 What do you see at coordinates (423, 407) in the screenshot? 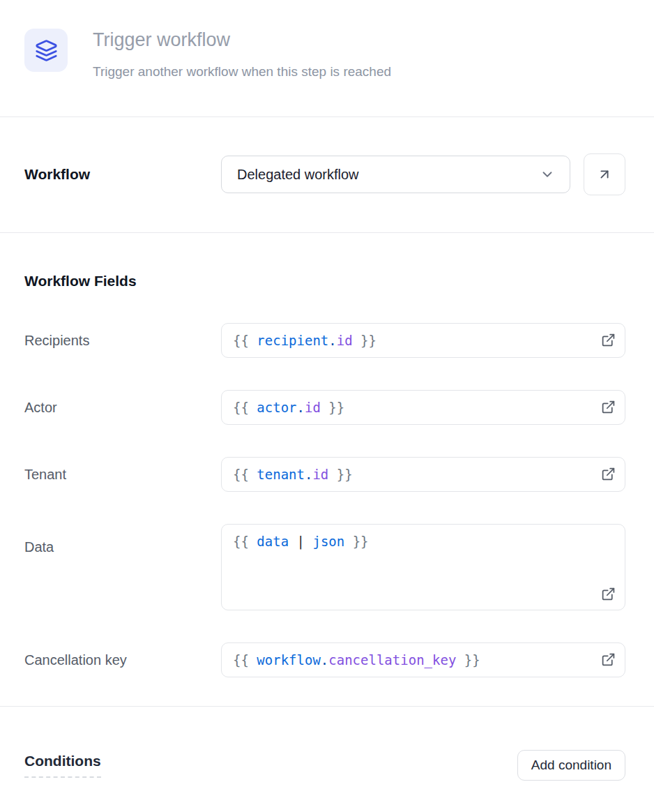
I see `liquid-input-actor: {{ actor.id }}` at bounding box center [423, 407].